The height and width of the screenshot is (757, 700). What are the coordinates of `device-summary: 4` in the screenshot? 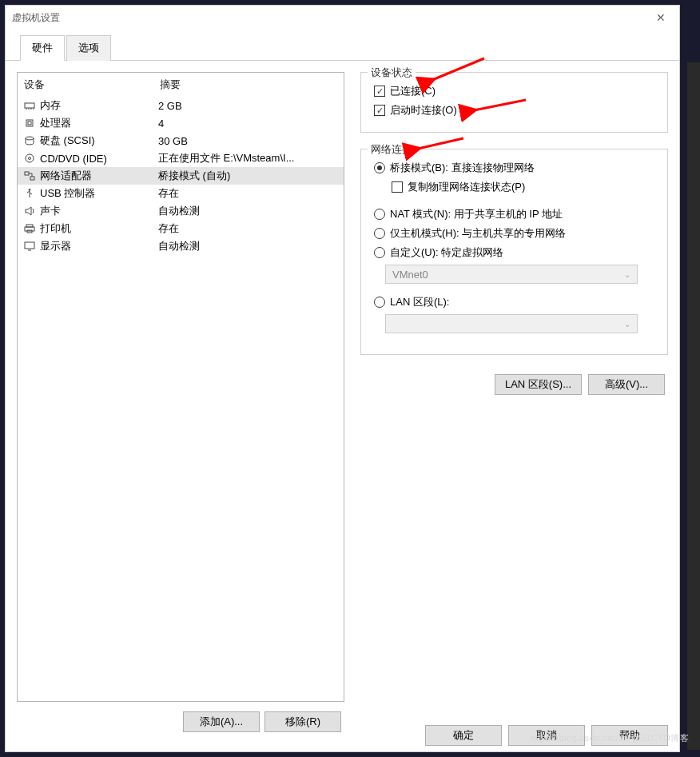 It's located at (249, 123).